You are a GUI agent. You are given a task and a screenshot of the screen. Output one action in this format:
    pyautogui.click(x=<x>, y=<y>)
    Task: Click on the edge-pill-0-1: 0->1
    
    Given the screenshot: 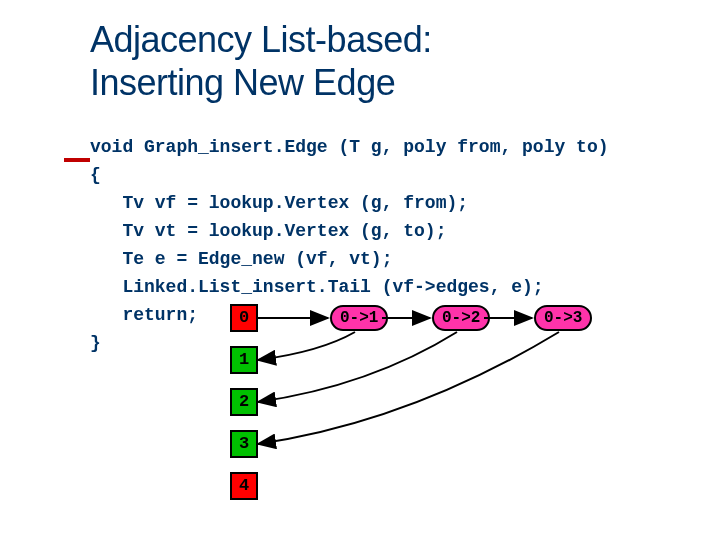 What is the action you would take?
    pyautogui.click(x=359, y=318)
    